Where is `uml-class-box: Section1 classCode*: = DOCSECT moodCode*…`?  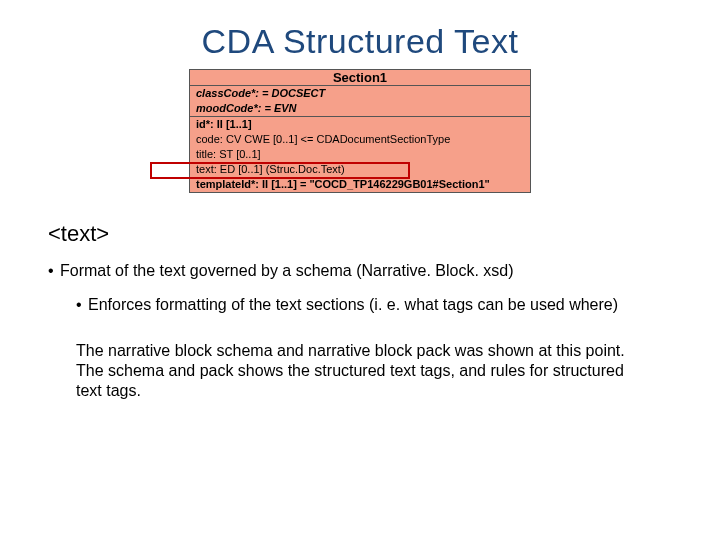
uml-class-box: Section1 classCode*: = DOCSECT moodCode*… is located at coordinates (360, 131).